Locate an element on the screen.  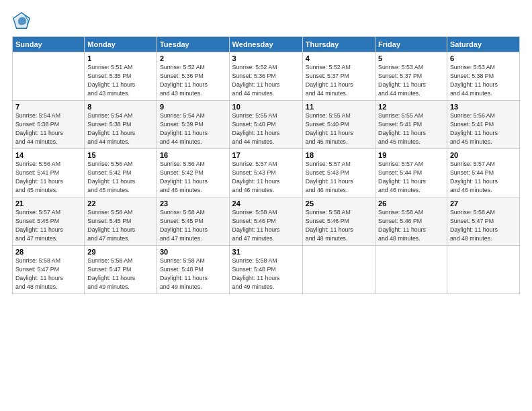
calendar-header: SundayMondayTuesdayWednesdayThursdayFrid… is located at coordinates (266, 44).